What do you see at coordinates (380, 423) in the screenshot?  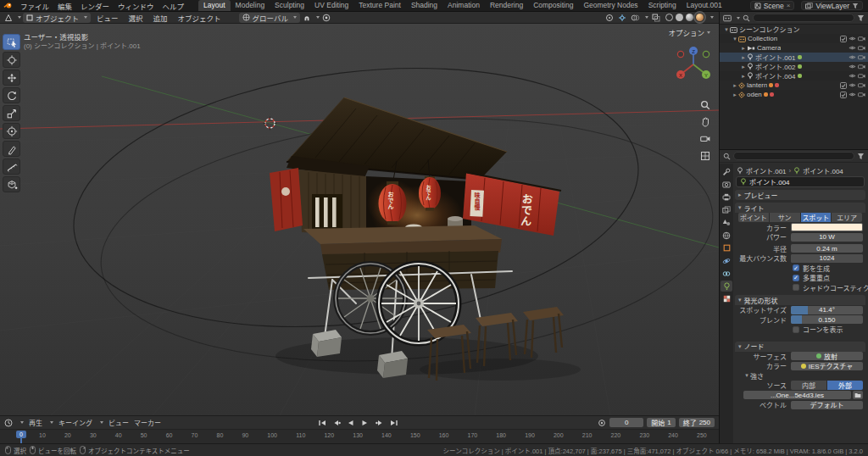 I see `next-keyframe-button` at bounding box center [380, 423].